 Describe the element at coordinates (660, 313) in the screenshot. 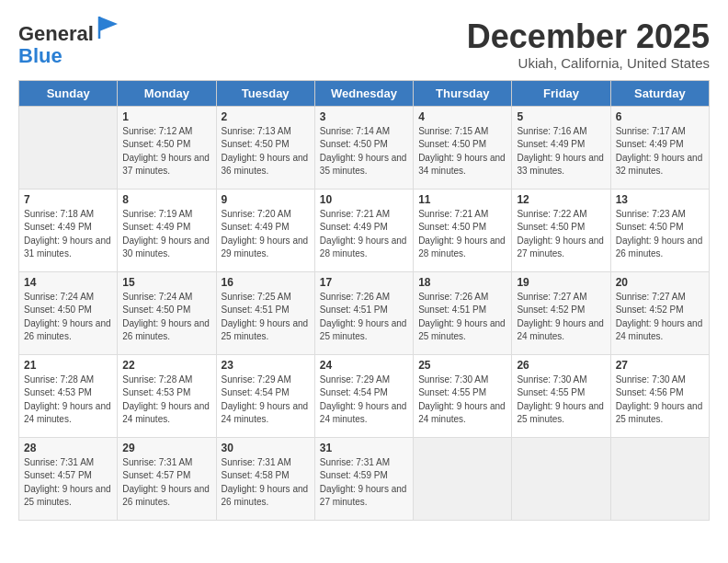

I see `day-cell: 20Sunrise: 7:27 AMSunset: 4:52 PMDayligh…` at that location.